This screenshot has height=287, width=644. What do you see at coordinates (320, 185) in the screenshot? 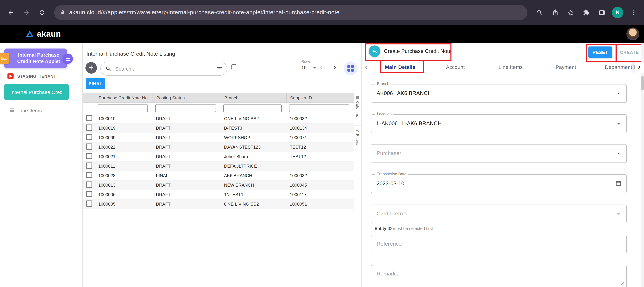
I see `cell-supplier-id: 1000045` at bounding box center [320, 185].